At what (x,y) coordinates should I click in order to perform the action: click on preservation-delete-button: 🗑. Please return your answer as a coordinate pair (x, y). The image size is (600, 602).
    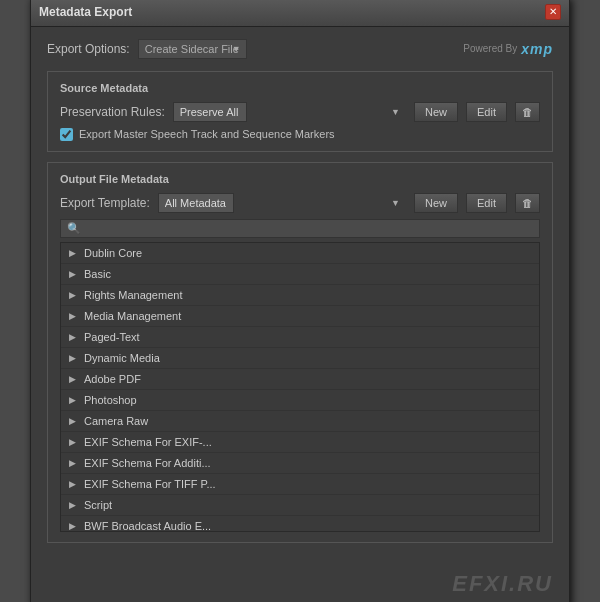
    Looking at the image, I should click on (528, 112).